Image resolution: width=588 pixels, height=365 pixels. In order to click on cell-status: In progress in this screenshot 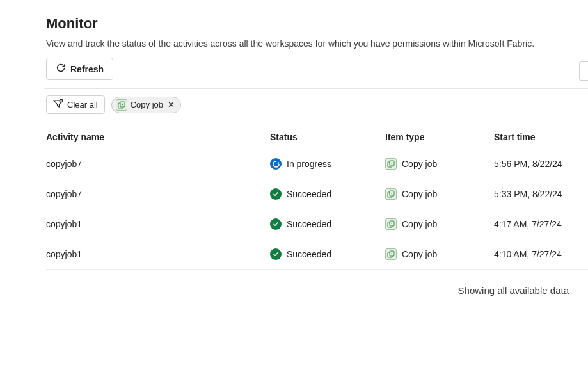, I will do `click(328, 164)`.